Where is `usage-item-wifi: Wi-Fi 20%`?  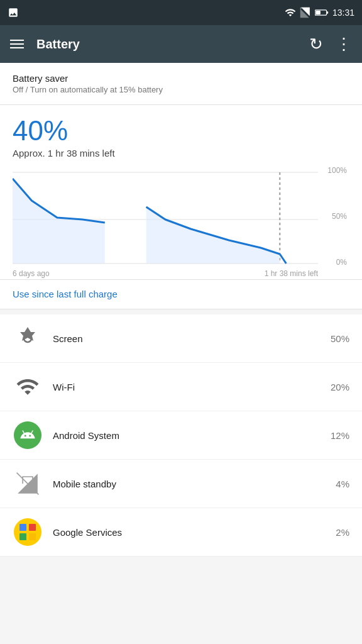
usage-item-wifi: Wi-Fi 20% is located at coordinates (181, 387).